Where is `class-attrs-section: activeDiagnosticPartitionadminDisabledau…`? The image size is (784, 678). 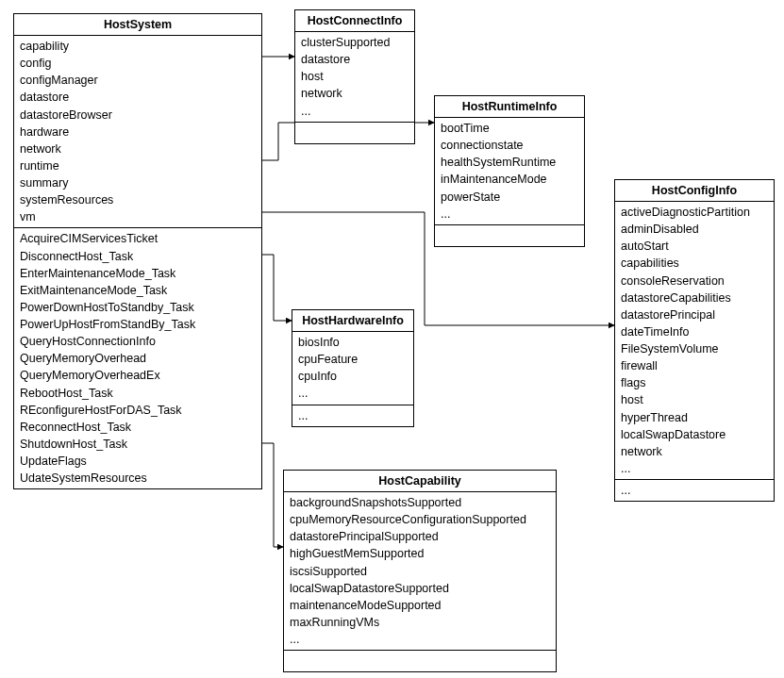
class-attrs-section: activeDiagnosticPartitionadminDisabledau… is located at coordinates (694, 341).